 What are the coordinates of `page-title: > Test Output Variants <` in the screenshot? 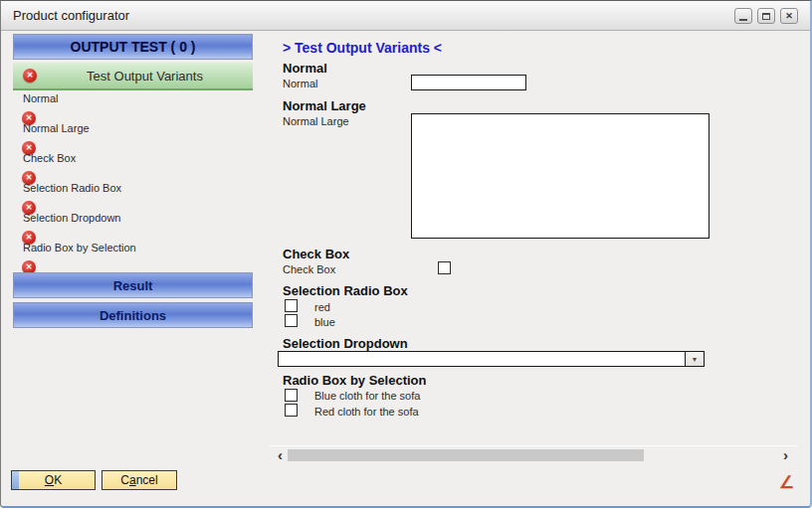 It's located at (362, 48).